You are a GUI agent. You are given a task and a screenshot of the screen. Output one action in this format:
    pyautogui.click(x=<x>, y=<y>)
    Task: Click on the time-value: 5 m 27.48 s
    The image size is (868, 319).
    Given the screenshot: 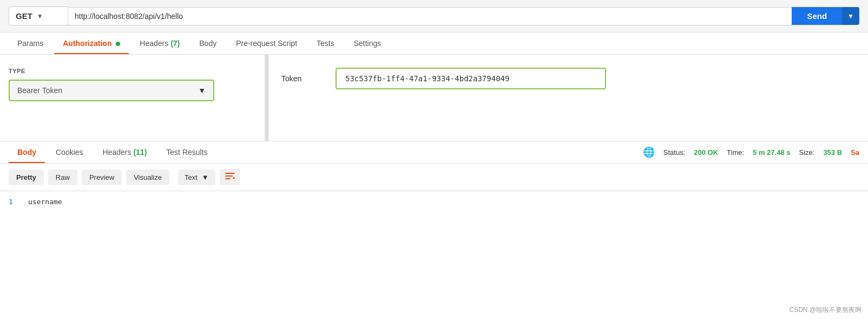 What is the action you would take?
    pyautogui.click(x=772, y=153)
    